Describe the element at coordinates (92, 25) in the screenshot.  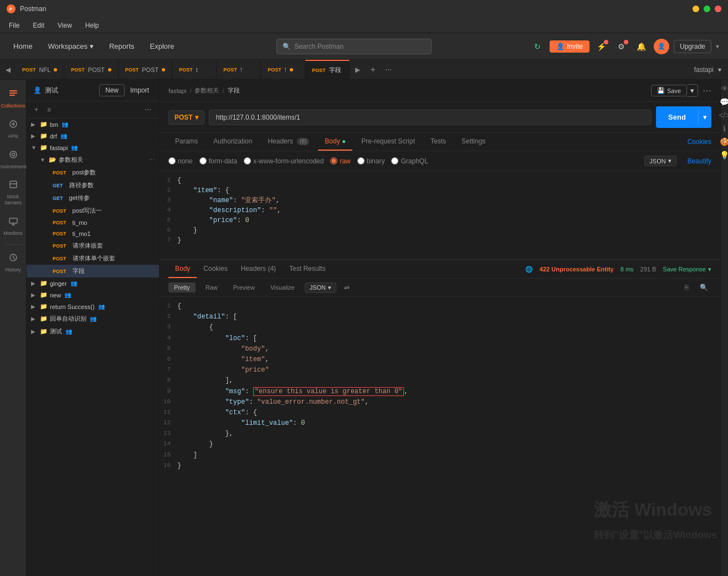
I see `menu-help: Help` at that location.